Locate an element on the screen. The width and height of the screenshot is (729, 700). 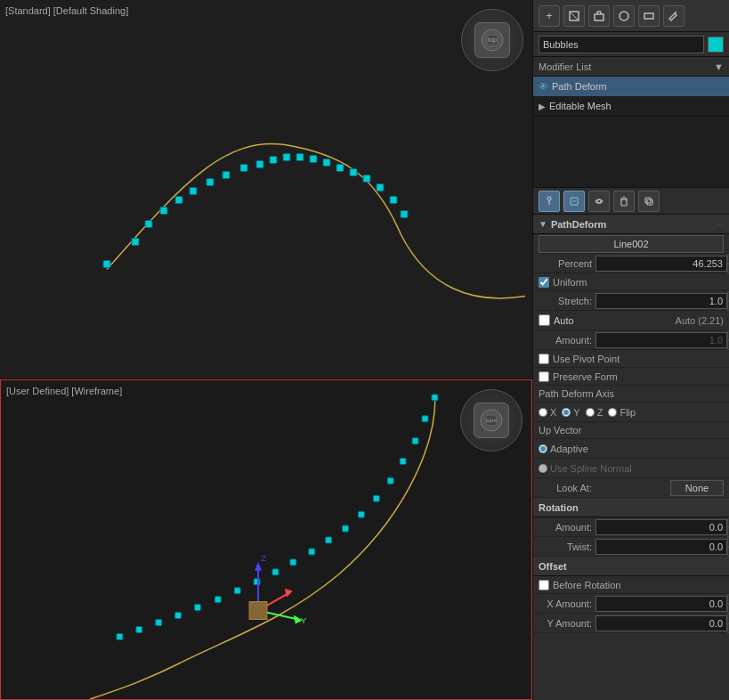
axis-flip-label: Flip is located at coordinates (621, 412).